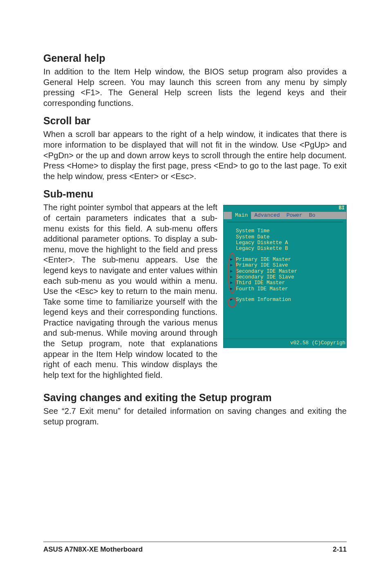 Image resolution: width=390 pixels, height=588 pixels. What do you see at coordinates (267, 215) in the screenshot?
I see `bios-tab-advanced: Advanced` at bounding box center [267, 215].